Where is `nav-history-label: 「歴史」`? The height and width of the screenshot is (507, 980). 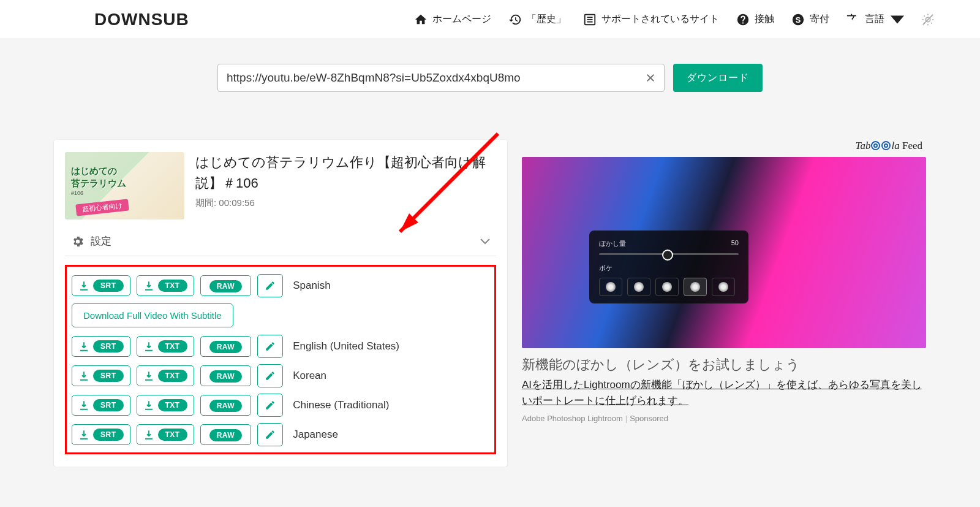
nav-history-label: 「歴史」 is located at coordinates (546, 20).